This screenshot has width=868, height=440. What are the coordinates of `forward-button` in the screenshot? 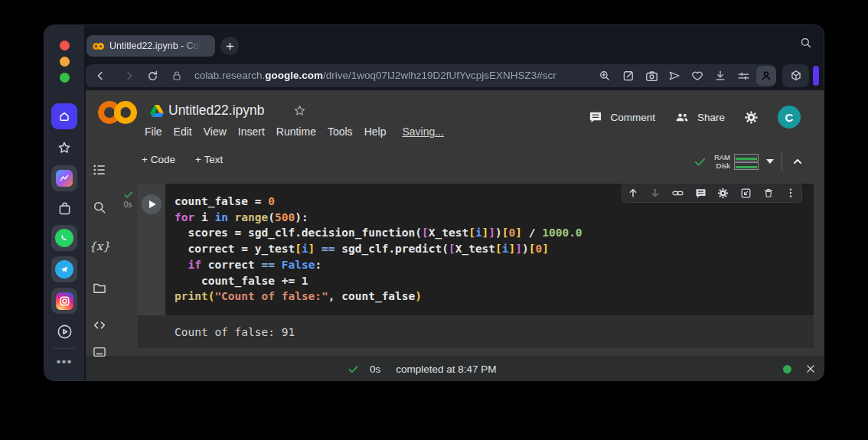 It's located at (129, 76).